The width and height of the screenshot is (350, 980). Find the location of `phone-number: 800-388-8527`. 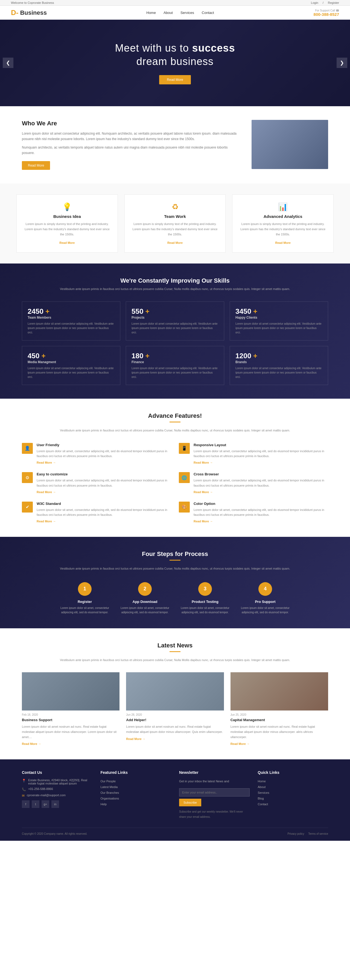

phone-number: 800-388-8527 is located at coordinates (326, 14).